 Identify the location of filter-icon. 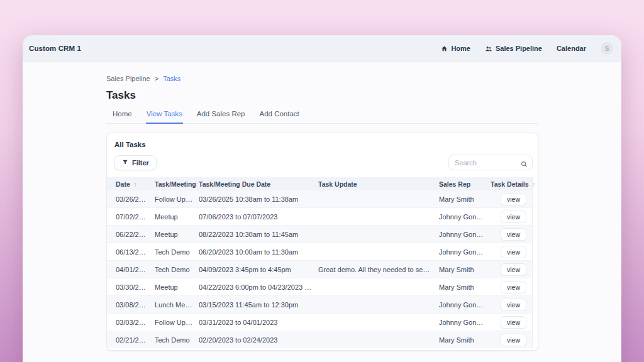
(125, 163).